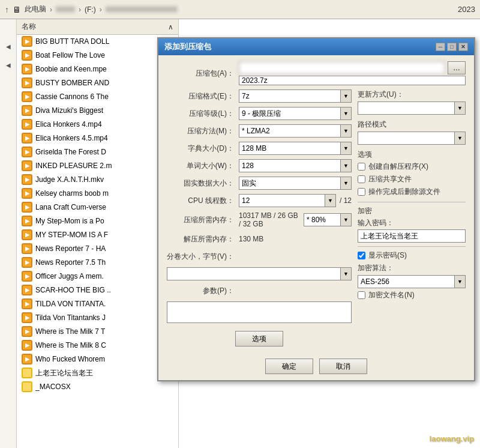 The height and width of the screenshot is (448, 480). I want to click on cancel-button: 取消, so click(343, 366).